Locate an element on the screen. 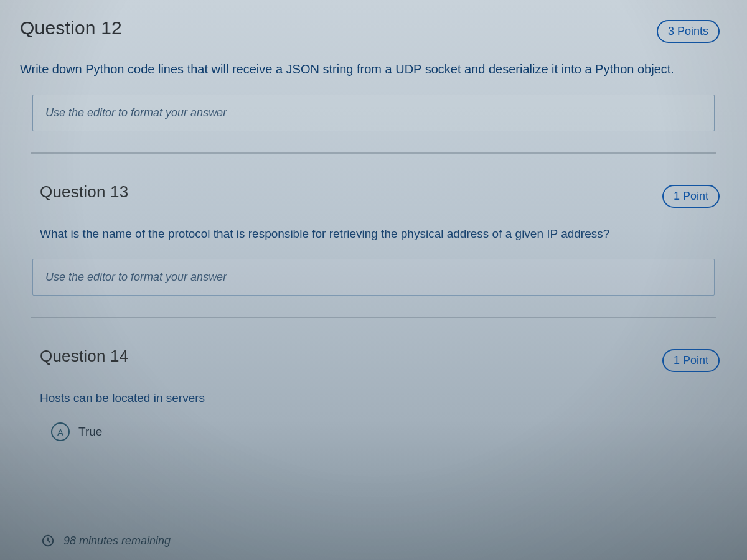 The height and width of the screenshot is (560, 747). question-title: Question 12 is located at coordinates (71, 28).